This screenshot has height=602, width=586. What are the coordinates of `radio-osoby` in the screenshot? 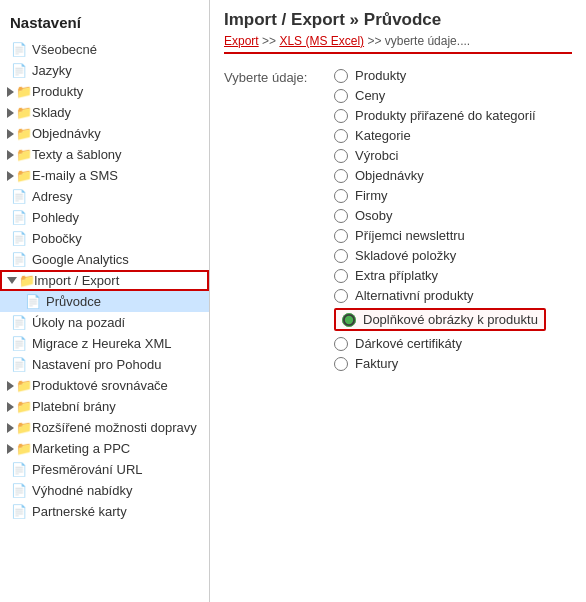 It's located at (341, 216).